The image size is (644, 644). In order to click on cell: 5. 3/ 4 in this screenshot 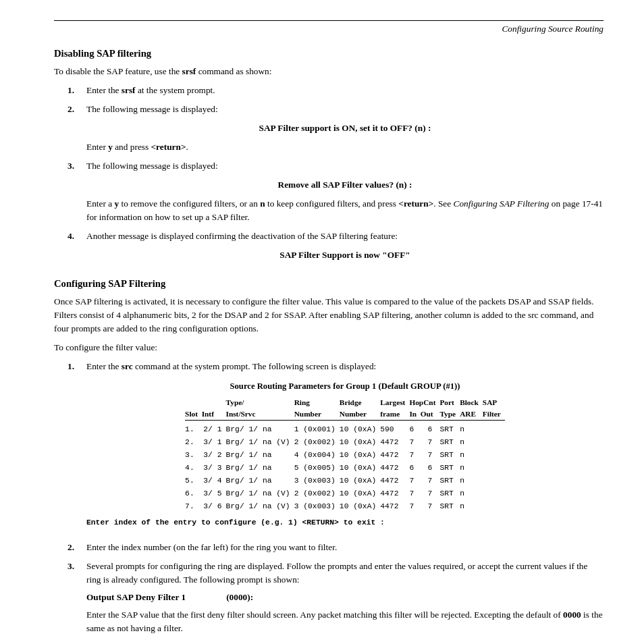, I will do `click(205, 481)`.